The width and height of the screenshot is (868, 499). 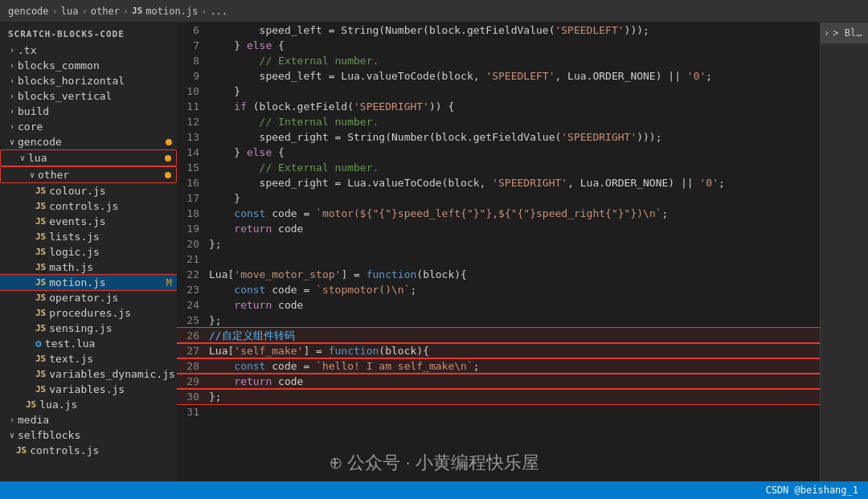 What do you see at coordinates (88, 236) in the screenshot?
I see `sidebar-item-lists: JS lists.js` at bounding box center [88, 236].